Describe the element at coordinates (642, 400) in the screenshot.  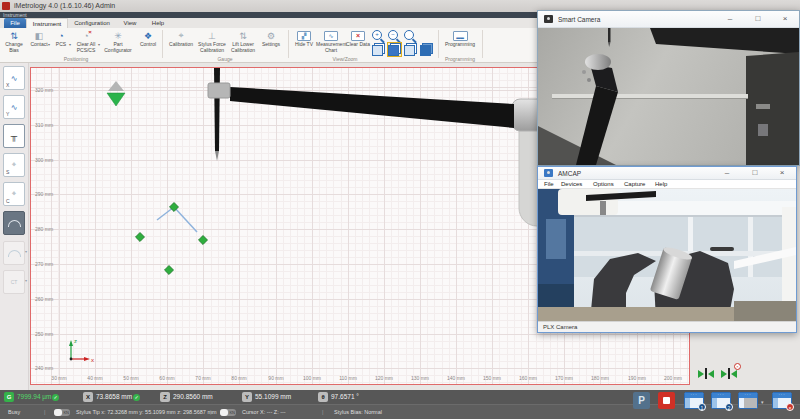
I see `park-button: P` at that location.